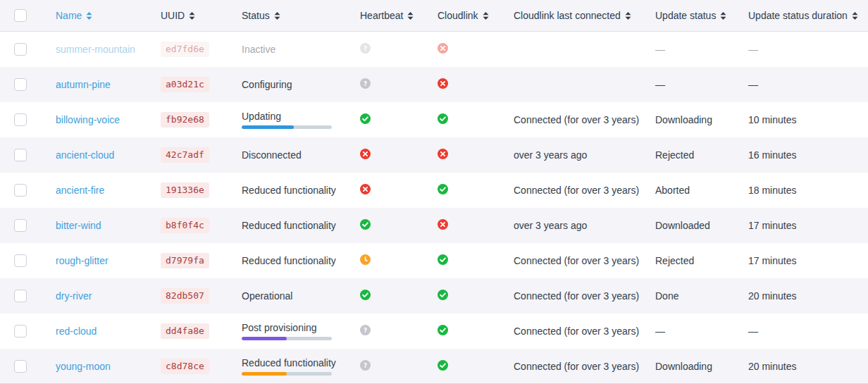 The height and width of the screenshot is (384, 868). Describe the element at coordinates (185, 296) in the screenshot. I see `uuid-badge: 82db507` at that location.